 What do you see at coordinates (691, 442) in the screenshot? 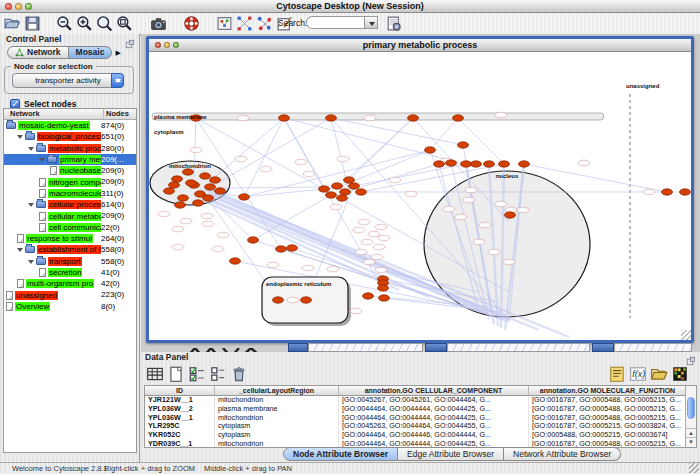
I see `scroll-down-icon: ▼` at bounding box center [691, 442].